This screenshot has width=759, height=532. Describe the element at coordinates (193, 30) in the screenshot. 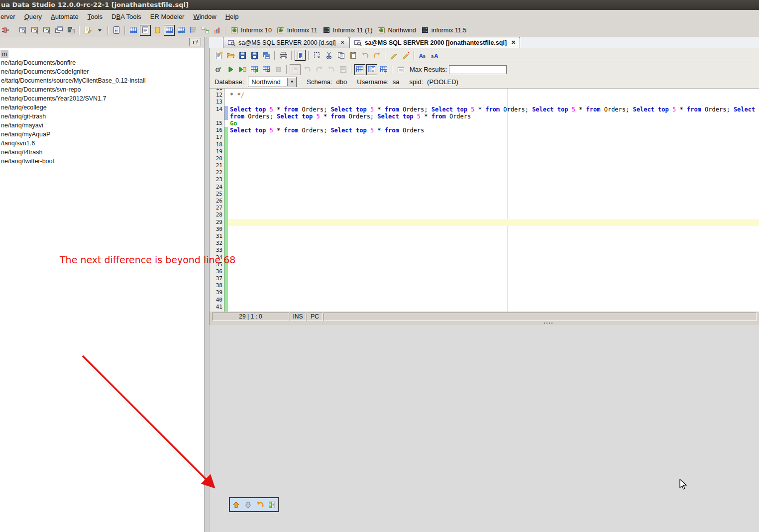

I see `list-view-button` at that location.